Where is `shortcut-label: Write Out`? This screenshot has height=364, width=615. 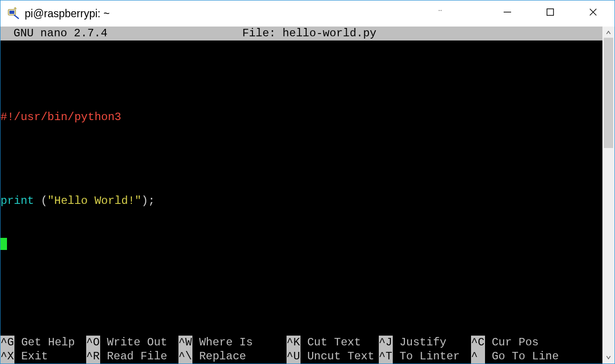 shortcut-label: Write Out is located at coordinates (137, 343).